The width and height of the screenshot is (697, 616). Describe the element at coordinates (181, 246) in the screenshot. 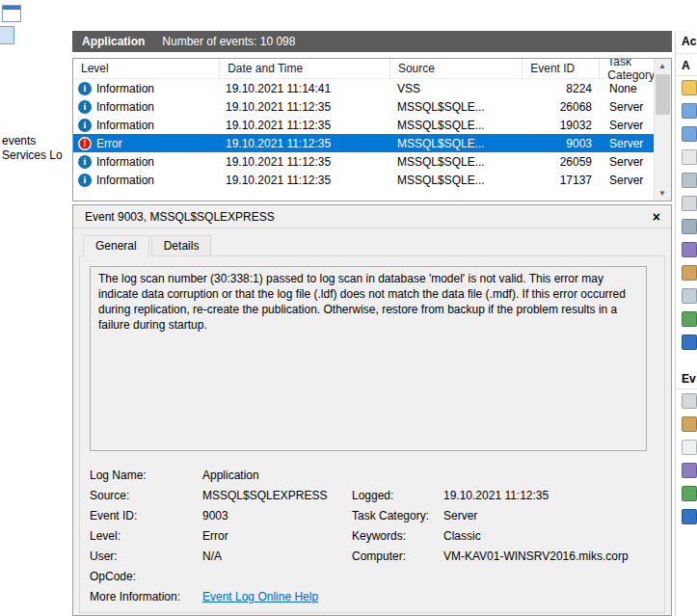

I see `tab-details: Details` at that location.